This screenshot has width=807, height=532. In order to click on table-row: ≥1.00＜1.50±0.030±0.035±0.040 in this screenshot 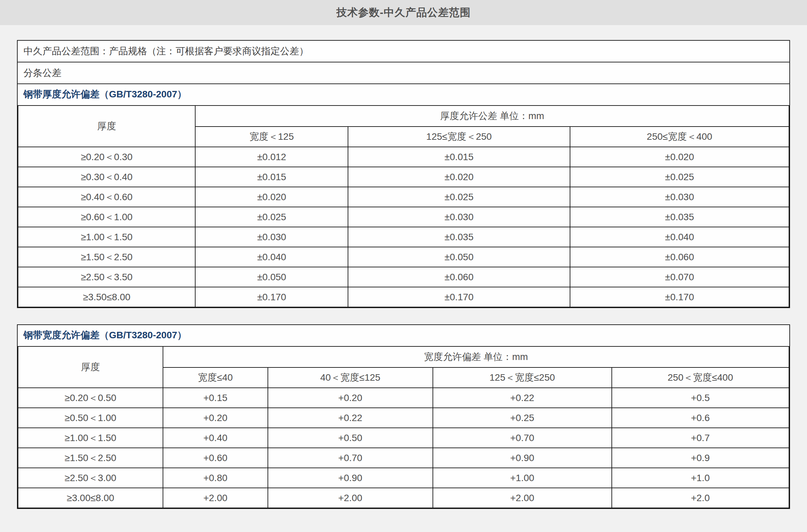, I will do `click(403, 237)`.